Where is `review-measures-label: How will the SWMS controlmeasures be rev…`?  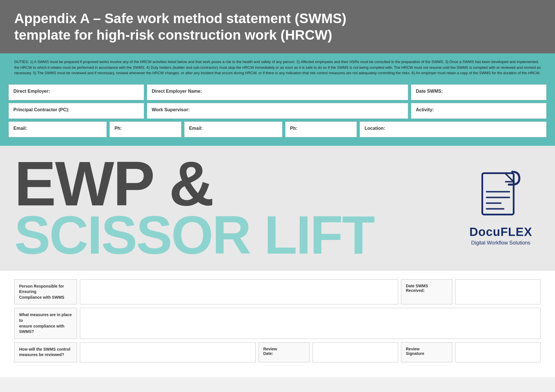 review-measures-label: How will the SWMS controlmeasures be rev… is located at coordinates (46, 352).